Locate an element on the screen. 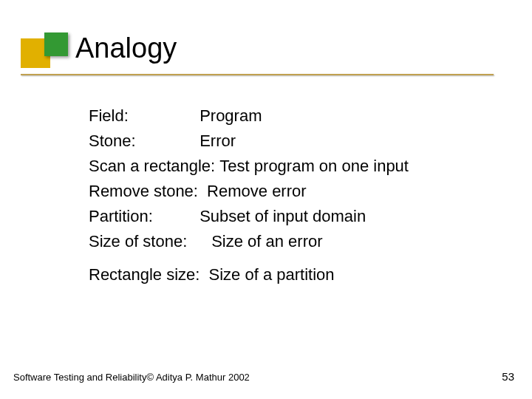  analogy-value: Size of a partition is located at coordinates (272, 275).